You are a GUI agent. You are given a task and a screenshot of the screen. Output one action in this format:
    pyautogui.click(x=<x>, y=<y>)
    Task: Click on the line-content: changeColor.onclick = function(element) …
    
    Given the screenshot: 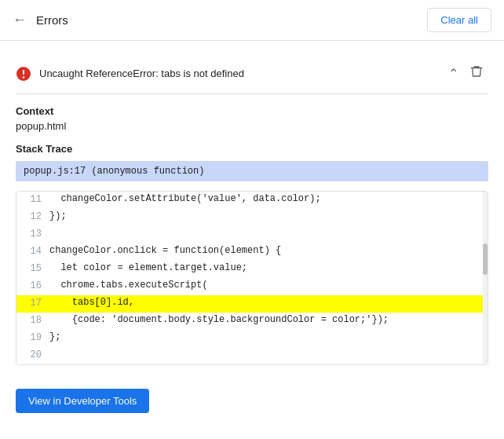 What is the action you would take?
    pyautogui.click(x=165, y=251)
    